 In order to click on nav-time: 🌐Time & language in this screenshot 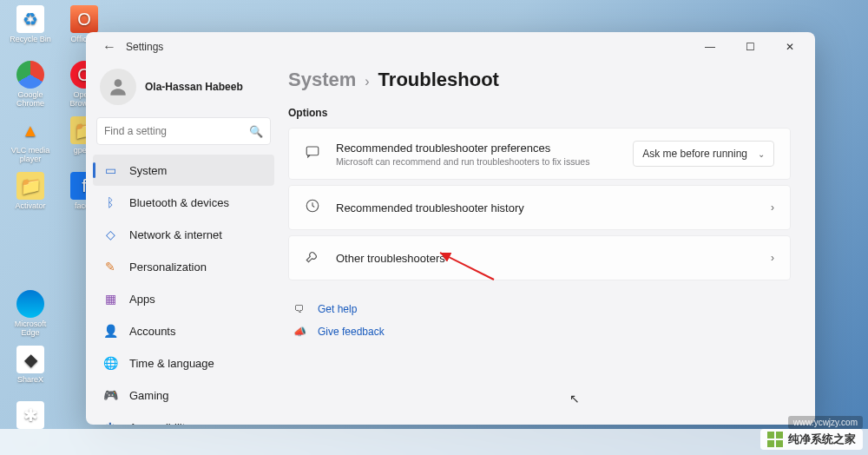, I will do `click(184, 363)`.